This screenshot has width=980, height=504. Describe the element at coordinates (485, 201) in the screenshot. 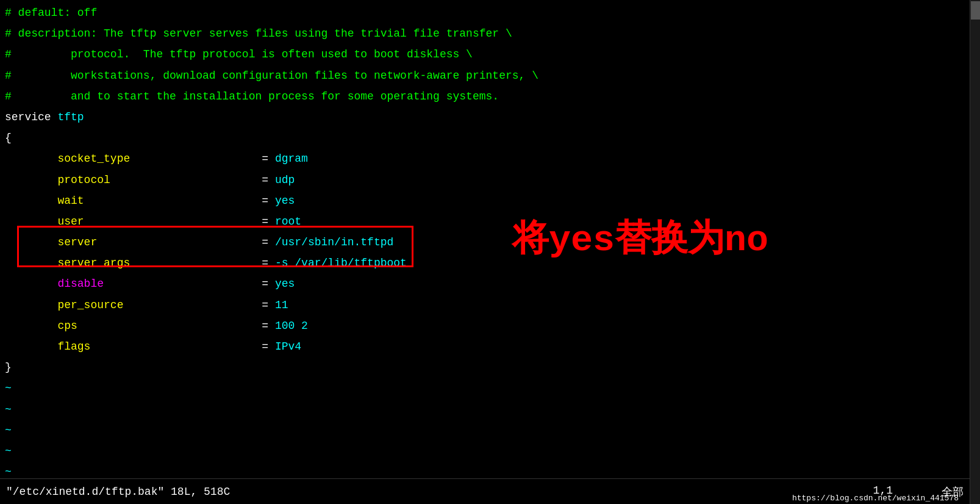

I see `editor-line: wait = yes` at that location.